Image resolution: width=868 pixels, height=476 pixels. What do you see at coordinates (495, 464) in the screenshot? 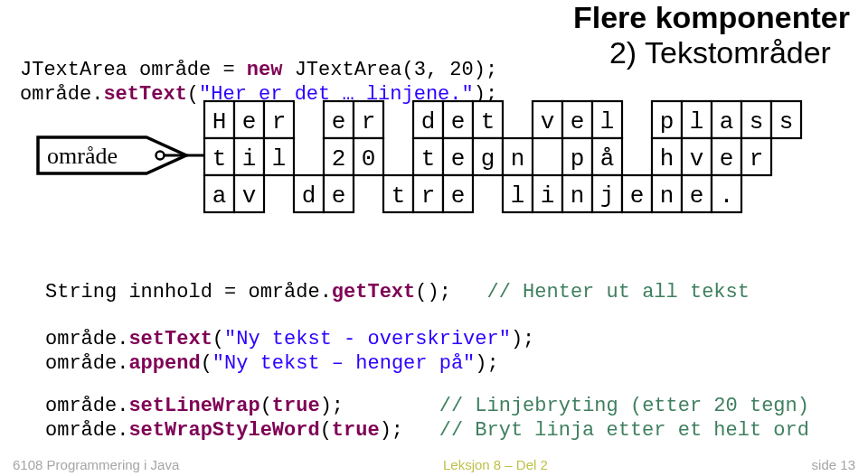
I see `footer-middle: Leksjon 8 – Del 2` at bounding box center [495, 464].